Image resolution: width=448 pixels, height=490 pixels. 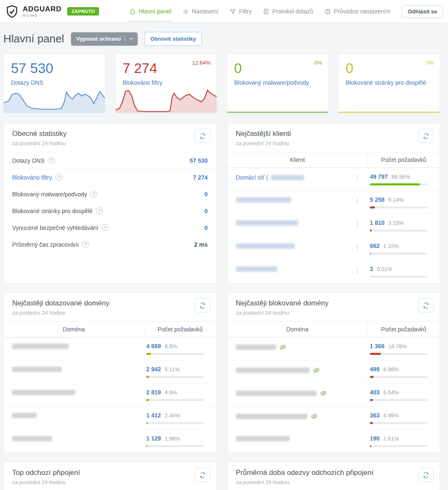 I want to click on card-label: Blokováno filtry, so click(x=170, y=83).